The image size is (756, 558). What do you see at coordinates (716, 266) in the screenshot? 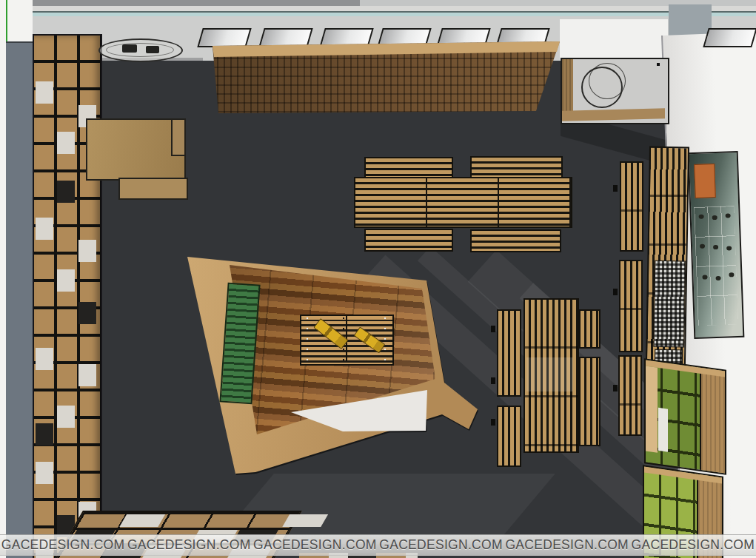
I see `poster-image-grid` at bounding box center [716, 266].